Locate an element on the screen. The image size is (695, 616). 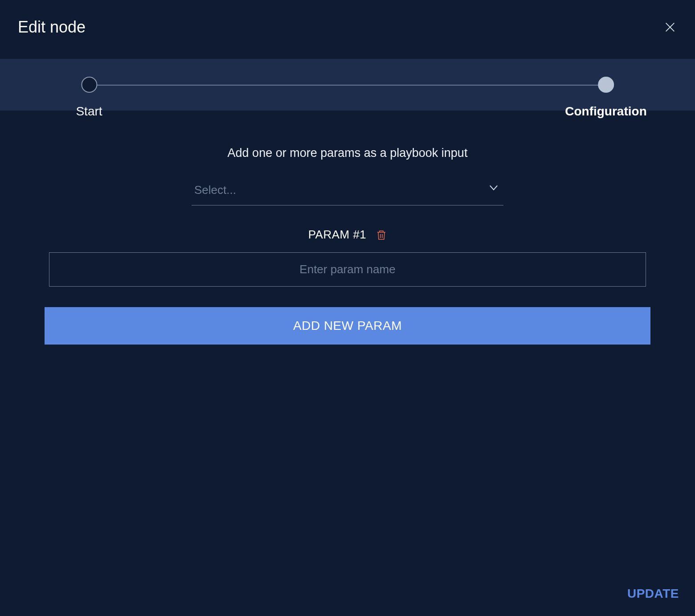
update-button: UPDATE is located at coordinates (653, 594).